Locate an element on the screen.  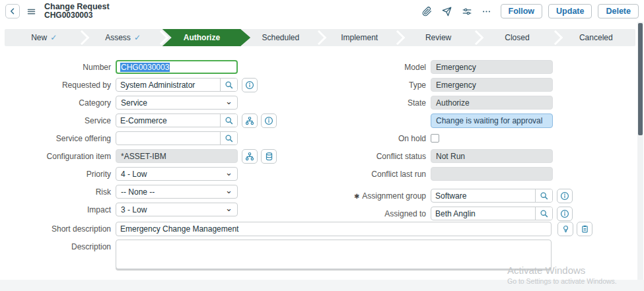
stage-closed: Closed is located at coordinates (517, 38).